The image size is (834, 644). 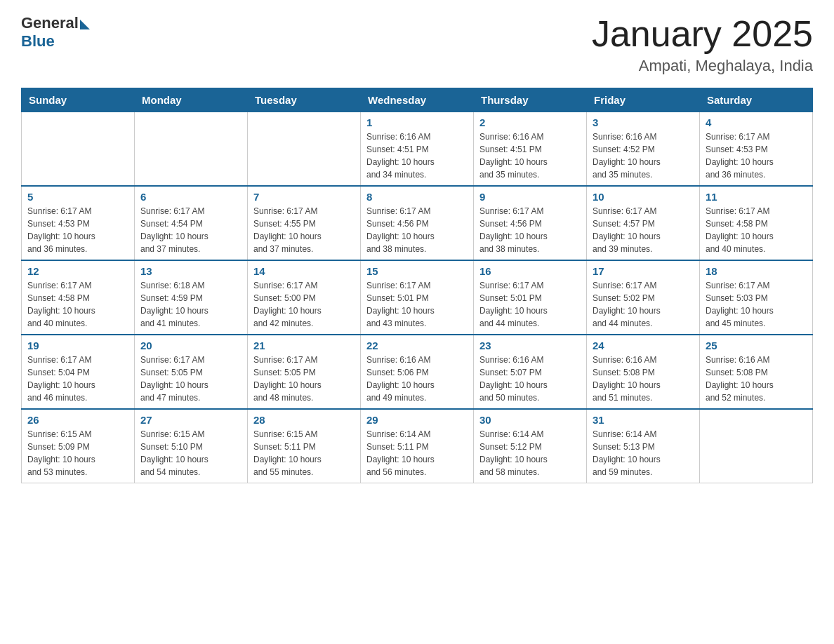 What do you see at coordinates (756, 122) in the screenshot?
I see `day-number: 4` at bounding box center [756, 122].